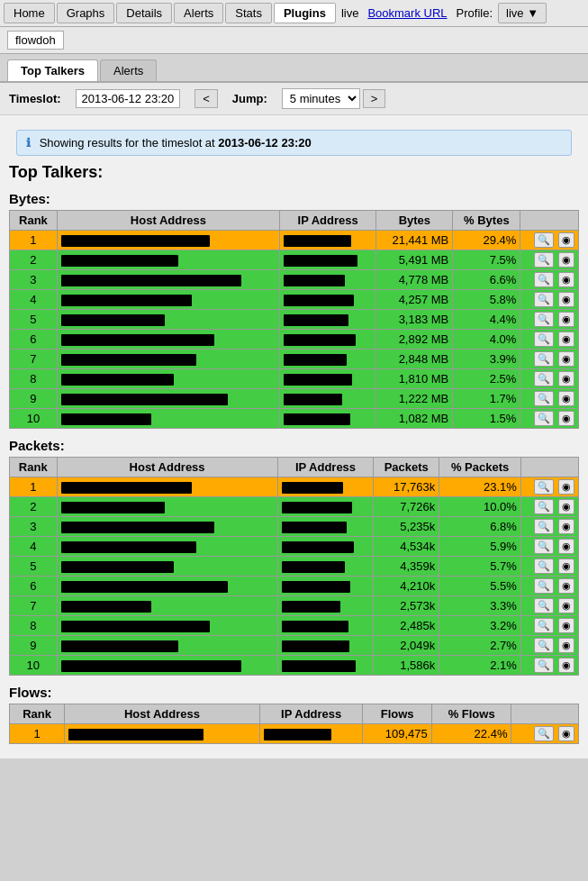  I want to click on time-bar: Timeslot: 2013-06-12 23:20 < Jump: 5 min…, so click(294, 99).